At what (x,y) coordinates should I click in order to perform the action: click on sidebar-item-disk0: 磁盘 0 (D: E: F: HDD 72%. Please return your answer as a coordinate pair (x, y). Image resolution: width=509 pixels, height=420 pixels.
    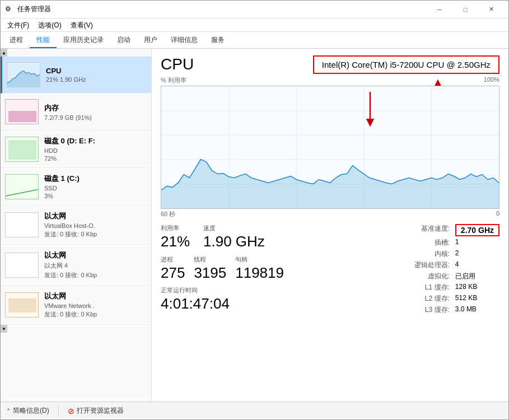
    Looking at the image, I should click on (76, 149).